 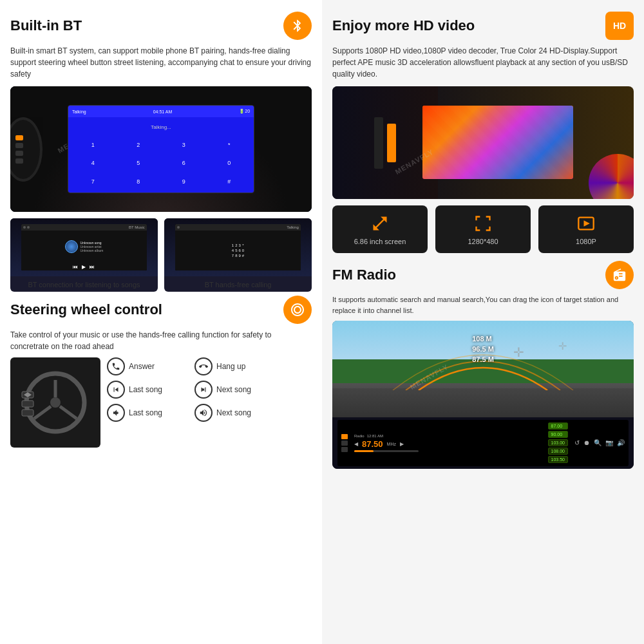 I want to click on fm-ctrl-btn3, so click(x=345, y=450).